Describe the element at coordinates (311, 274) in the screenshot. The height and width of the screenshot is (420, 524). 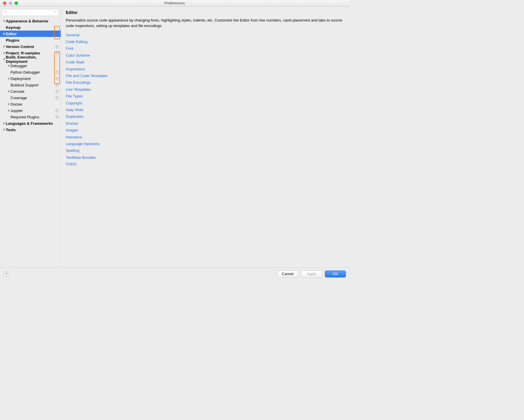
I see `apply-button: Apply` at that location.